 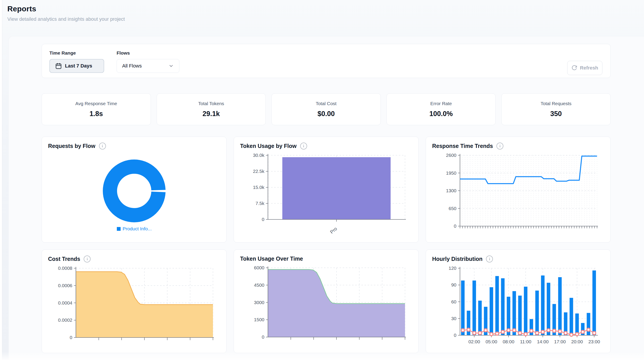 I want to click on requests-by-flow-card: Requests by Flow i Product Info..., so click(x=134, y=190).